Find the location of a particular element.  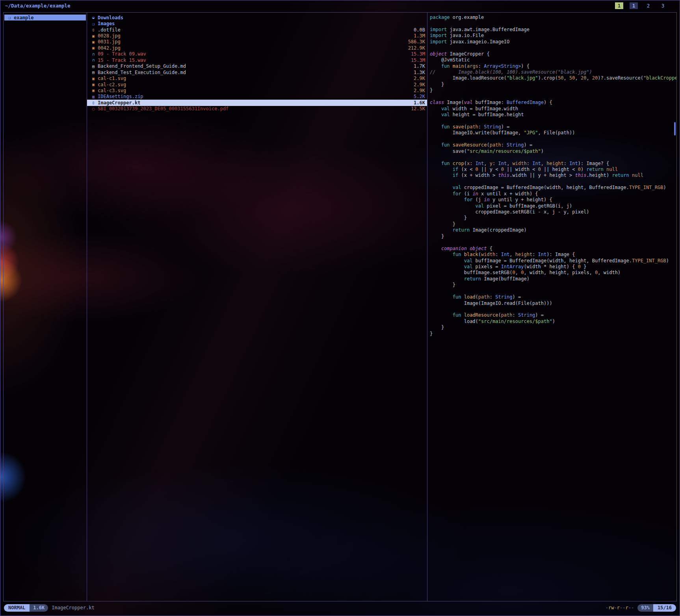

file-row: ▣cal-c2.svg2.9K is located at coordinates (257, 84).